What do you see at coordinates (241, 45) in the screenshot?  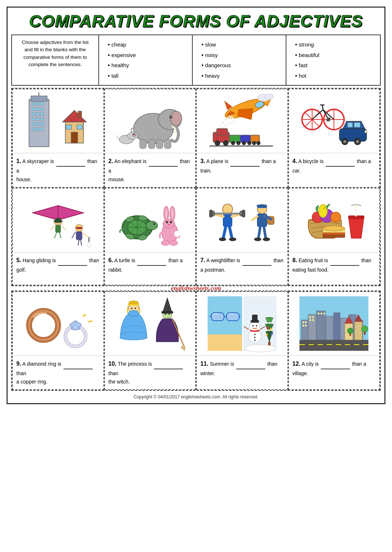 I see `word-item: slow` at bounding box center [241, 45].